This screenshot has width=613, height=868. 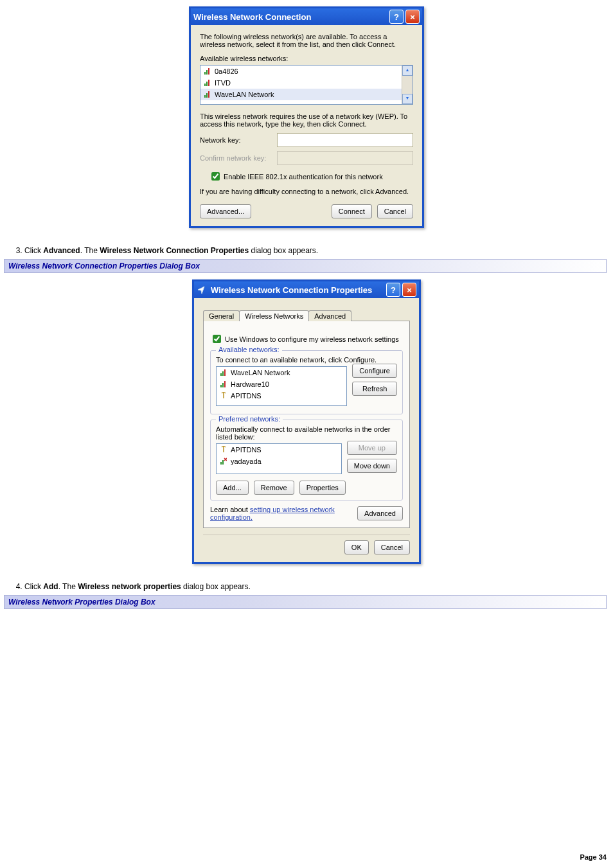 What do you see at coordinates (224, 461) in the screenshot?
I see `signal-x-icon` at bounding box center [224, 461].